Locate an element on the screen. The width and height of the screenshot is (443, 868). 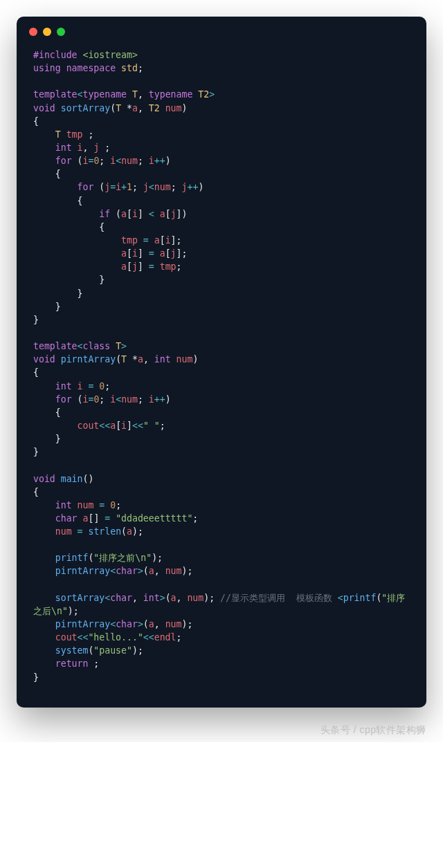
watermark-text: 头条号 / cpp软件架构狮 is located at coordinates (222, 733).